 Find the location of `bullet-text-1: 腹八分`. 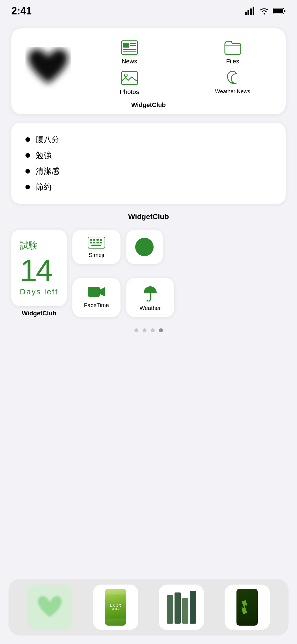

bullet-text-1: 腹八分 is located at coordinates (48, 140).